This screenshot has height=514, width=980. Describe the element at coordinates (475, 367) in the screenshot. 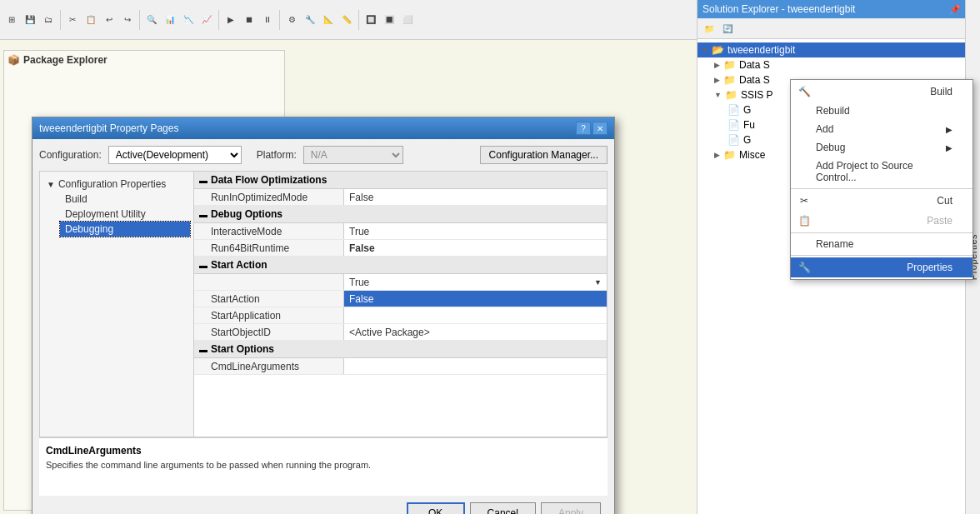

I see `prop-value-cmdline` at that location.